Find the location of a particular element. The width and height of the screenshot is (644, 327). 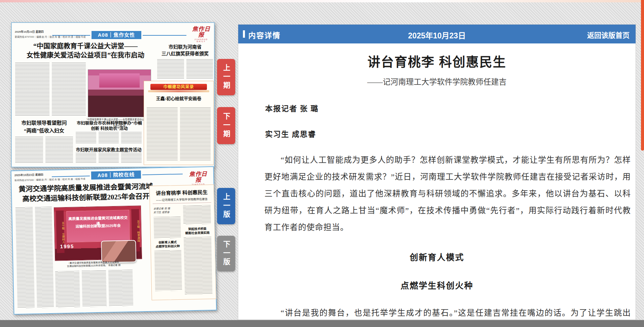

window-accent-strip is located at coordinates (643, 75).